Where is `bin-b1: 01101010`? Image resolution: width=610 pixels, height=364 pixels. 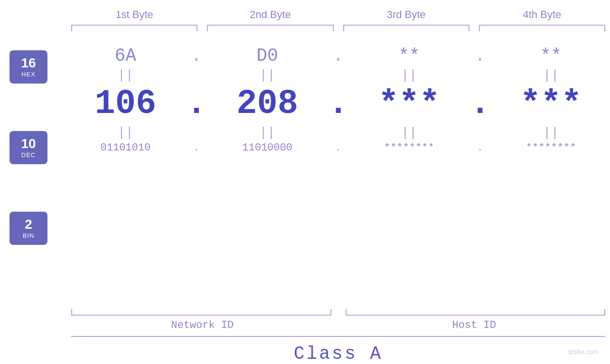
bin-b1: 01101010 is located at coordinates (125, 148).